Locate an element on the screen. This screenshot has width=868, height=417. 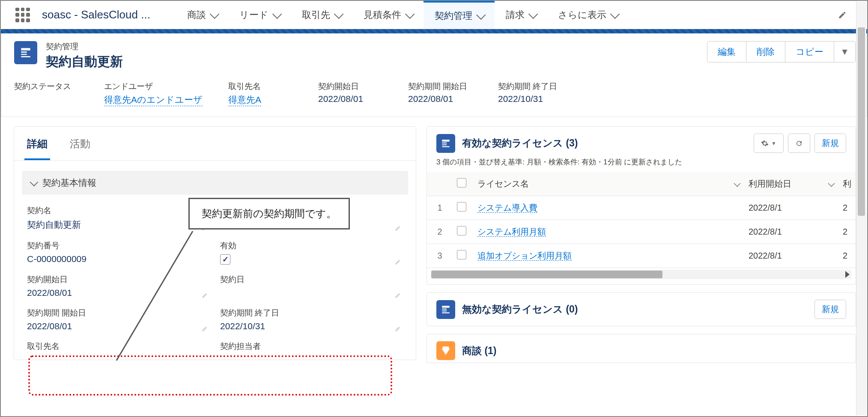
nav-tab-account: 取引先 is located at coordinates (322, 15).